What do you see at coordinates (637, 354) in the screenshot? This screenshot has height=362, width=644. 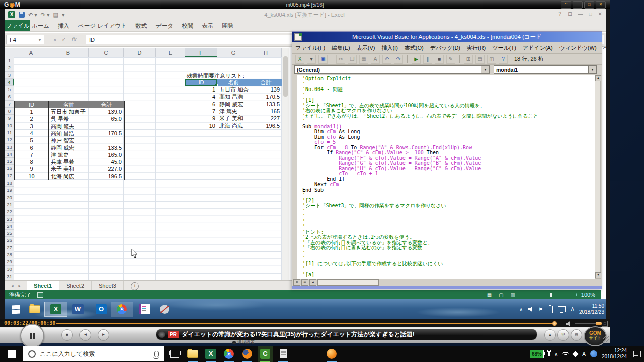 I see `notification-center-icon` at bounding box center [637, 354].